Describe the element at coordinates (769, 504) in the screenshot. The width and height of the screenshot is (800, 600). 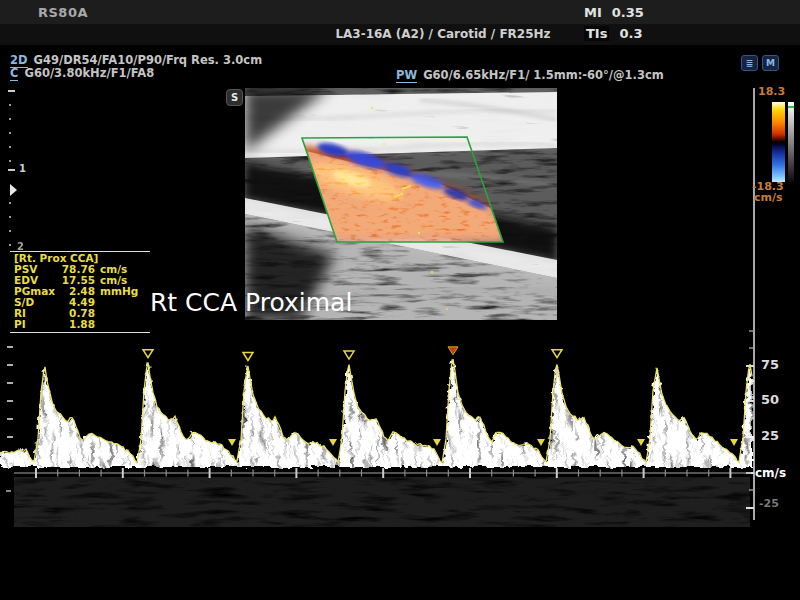
I see `velocity-label-neg25: -25` at that location.